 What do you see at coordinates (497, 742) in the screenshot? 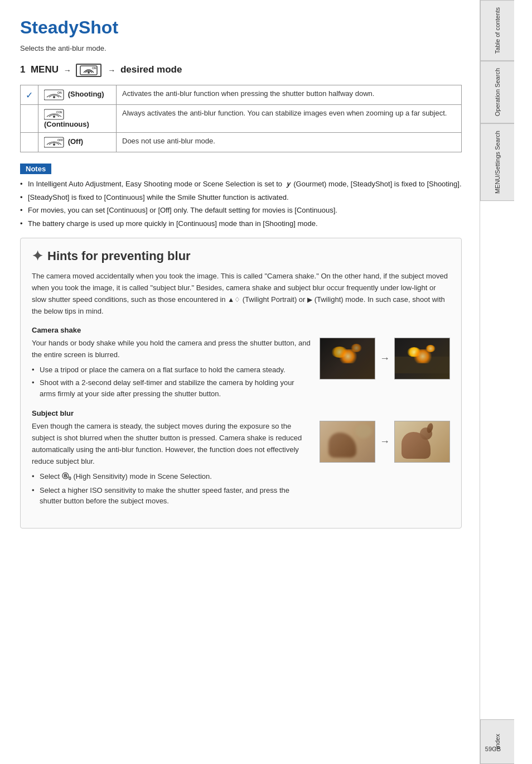
I see `sidebar-tab-index: Index` at bounding box center [497, 742].